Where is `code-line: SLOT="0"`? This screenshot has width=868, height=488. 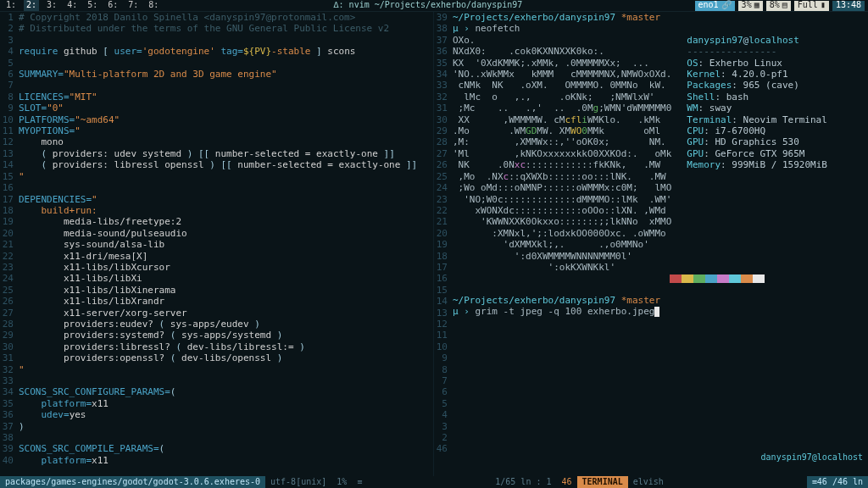 code-line: SLOT="0" is located at coordinates (225, 108).